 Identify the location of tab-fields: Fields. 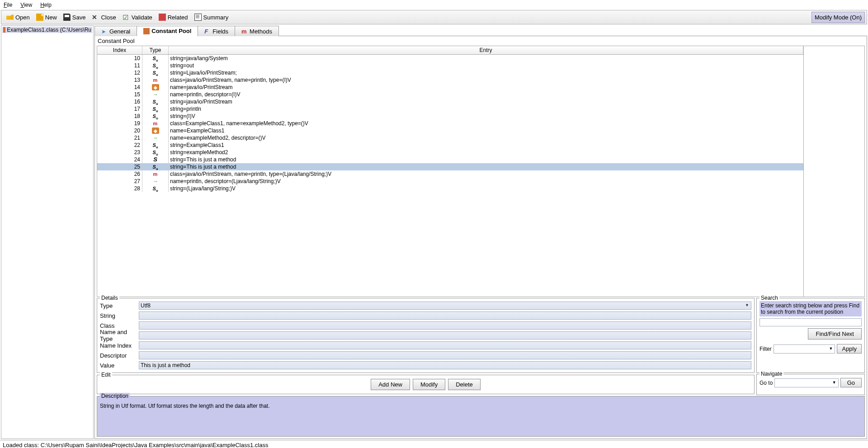
(216, 31).